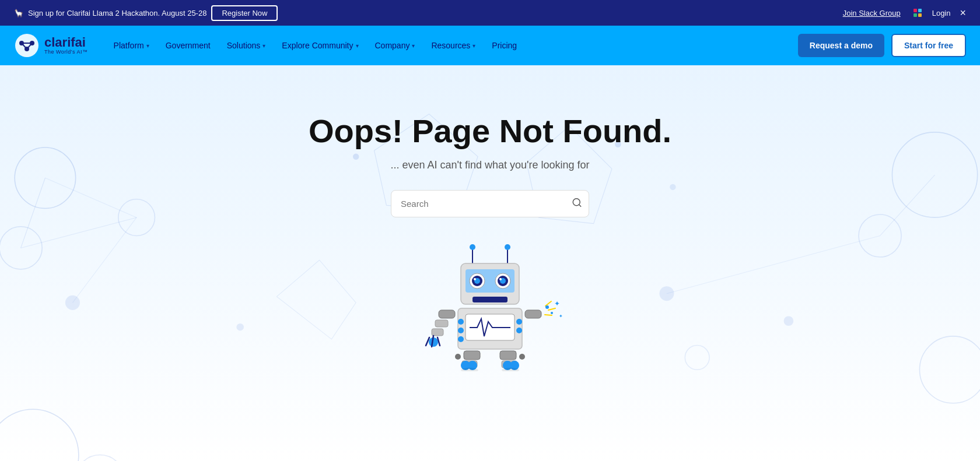 The height and width of the screenshot is (461, 980). Describe the element at coordinates (396, 45) in the screenshot. I see `nav-company: Company ▾` at that location.